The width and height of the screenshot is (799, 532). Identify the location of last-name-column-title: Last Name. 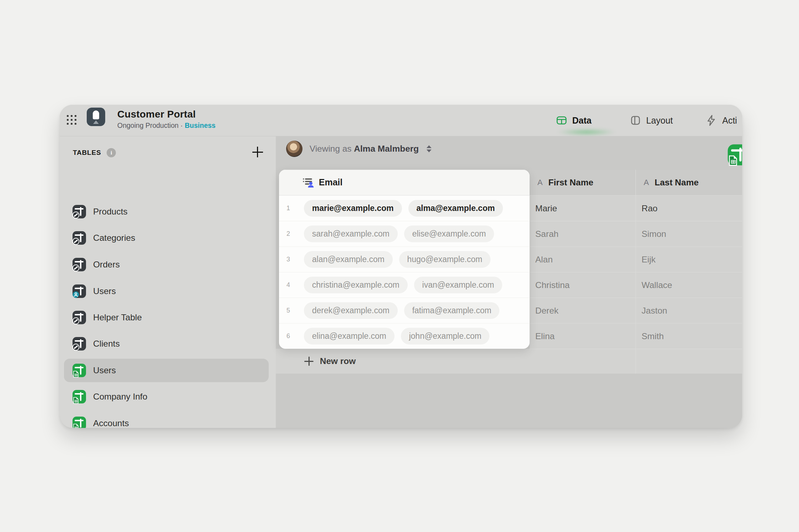
(677, 183).